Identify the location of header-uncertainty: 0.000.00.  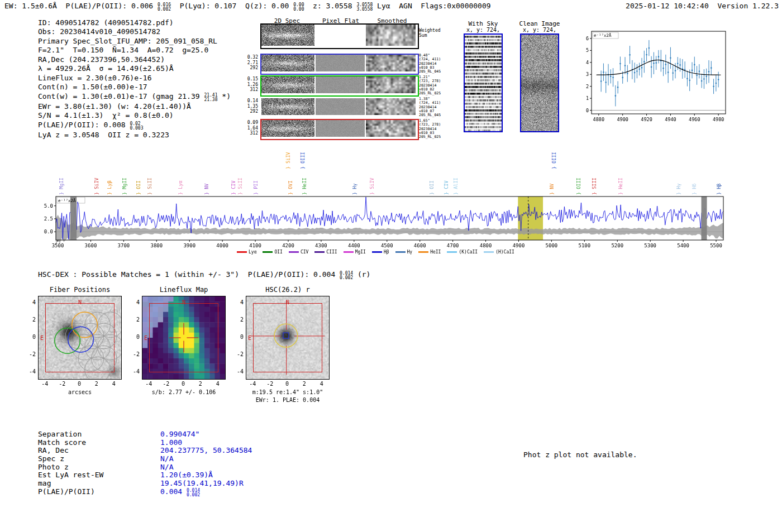
(298, 7).